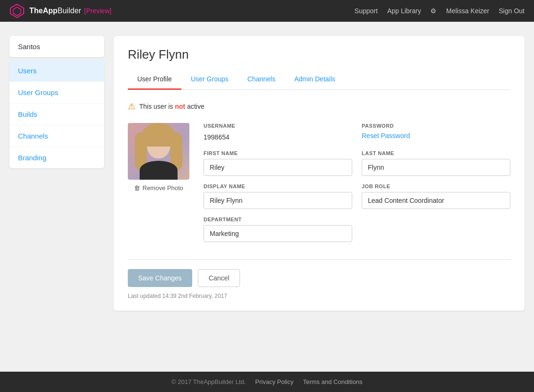 This screenshot has height=392, width=534. Describe the element at coordinates (315, 79) in the screenshot. I see `tab-admin-details: Admin Details` at that location.